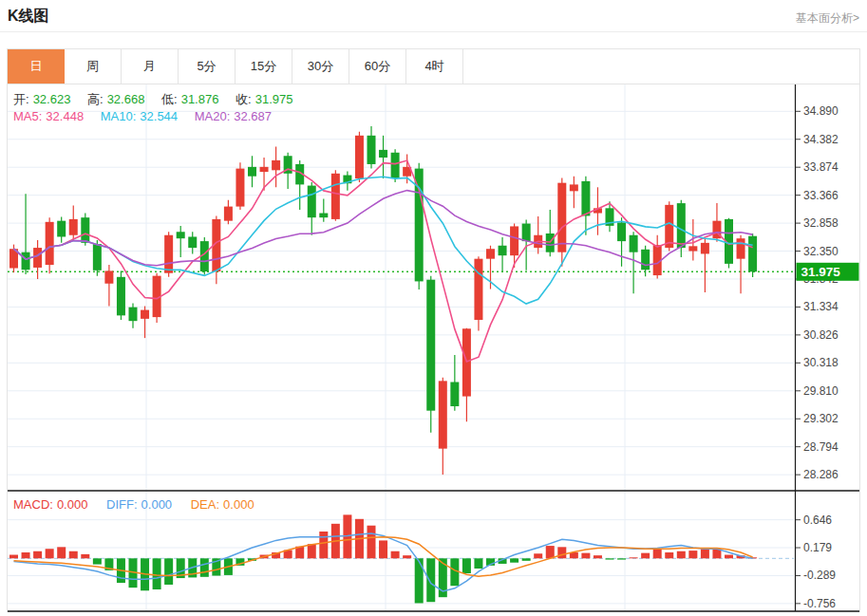 This screenshot has width=867, height=616. What do you see at coordinates (126, 99) in the screenshot?
I see `high-value: 32.668` at bounding box center [126, 99].